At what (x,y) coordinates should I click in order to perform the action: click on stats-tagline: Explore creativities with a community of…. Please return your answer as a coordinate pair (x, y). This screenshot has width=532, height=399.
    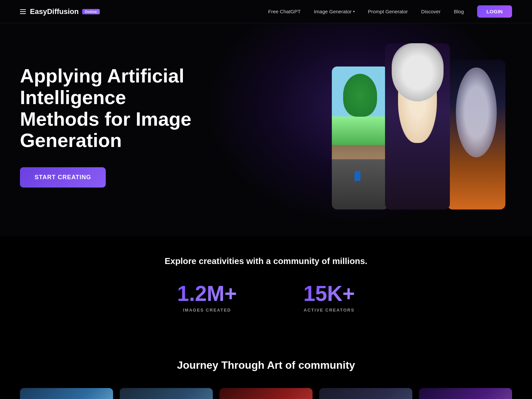
    Looking at the image, I should click on (266, 261).